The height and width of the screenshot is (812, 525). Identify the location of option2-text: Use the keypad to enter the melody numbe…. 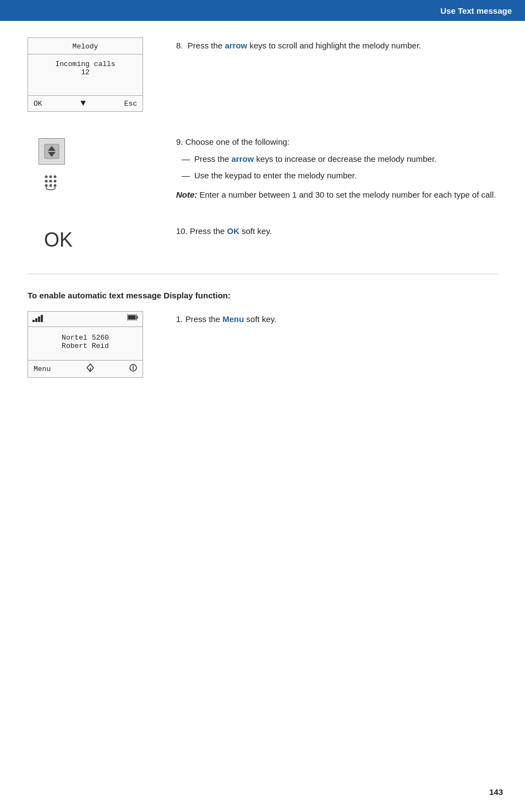
(275, 176).